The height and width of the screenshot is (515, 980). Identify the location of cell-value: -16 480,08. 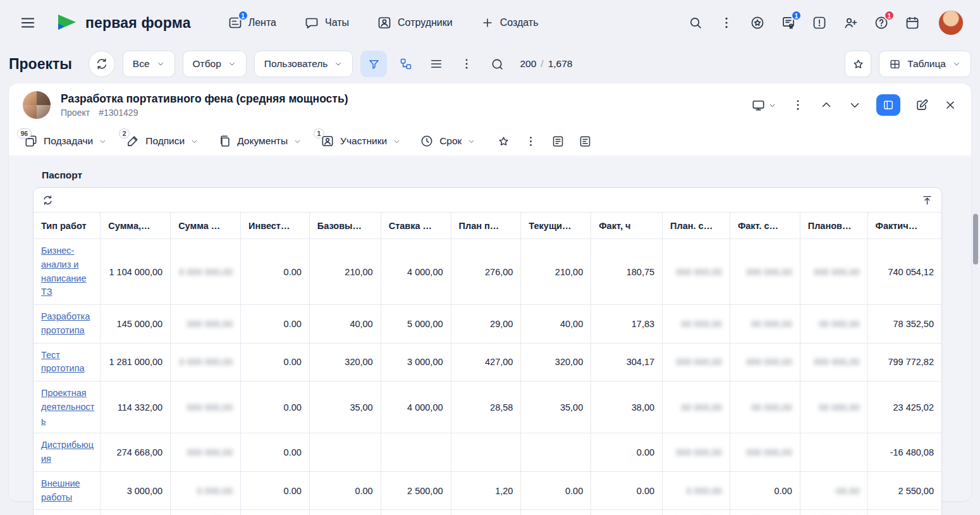
(904, 453).